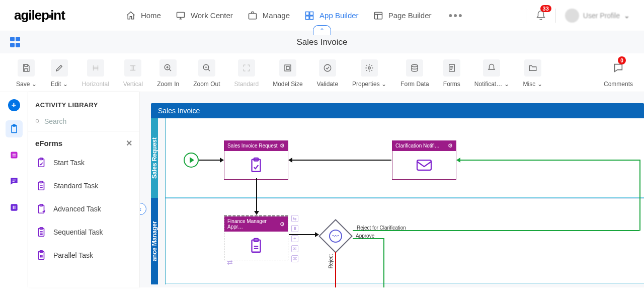 The width and height of the screenshot is (644, 294). I want to click on lib-item-sequential-task: Sequential Task, so click(84, 232).